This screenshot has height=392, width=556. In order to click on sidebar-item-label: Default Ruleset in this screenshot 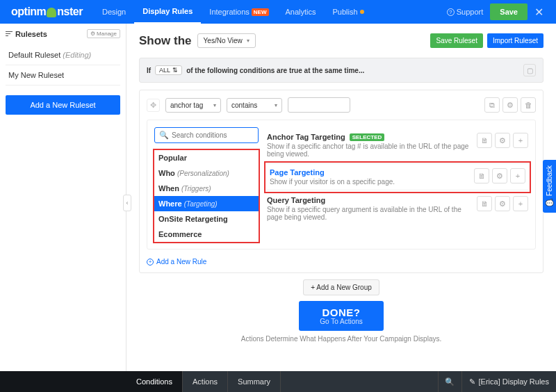, I will do `click(35, 55)`.